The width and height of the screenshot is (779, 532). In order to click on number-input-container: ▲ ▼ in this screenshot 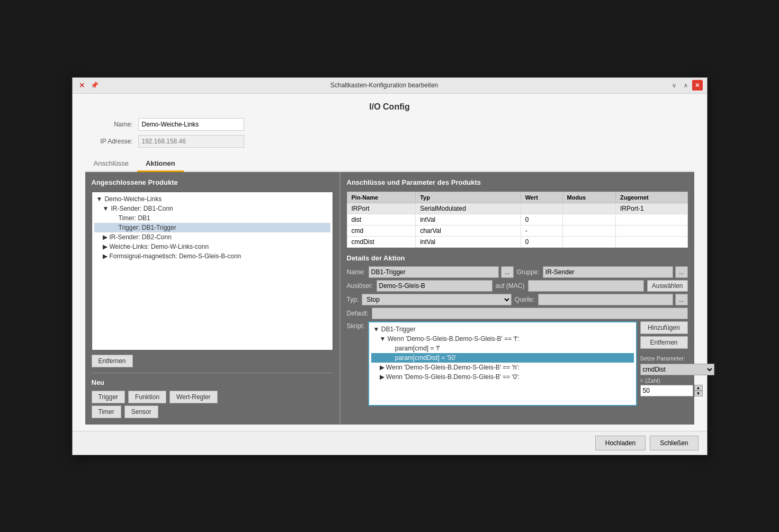, I will do `click(664, 391)`.